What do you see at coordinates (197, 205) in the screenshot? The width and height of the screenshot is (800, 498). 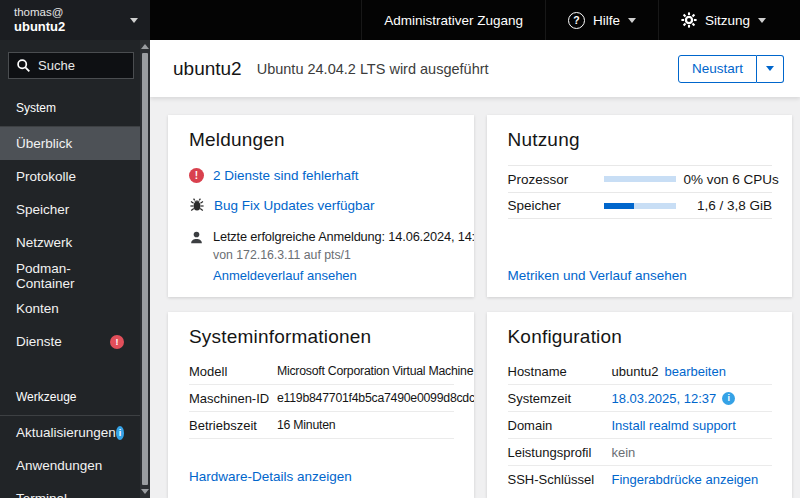 I see `bug-icon` at bounding box center [197, 205].